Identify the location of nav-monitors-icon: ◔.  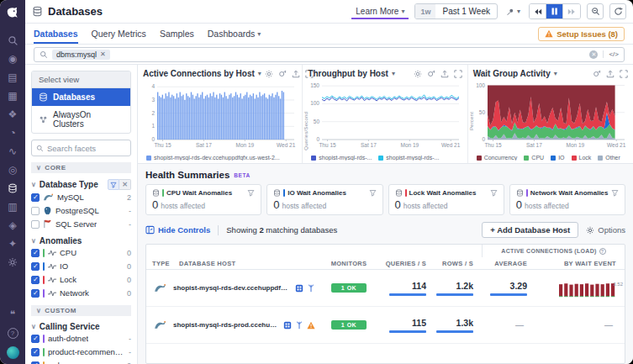
(13, 133).